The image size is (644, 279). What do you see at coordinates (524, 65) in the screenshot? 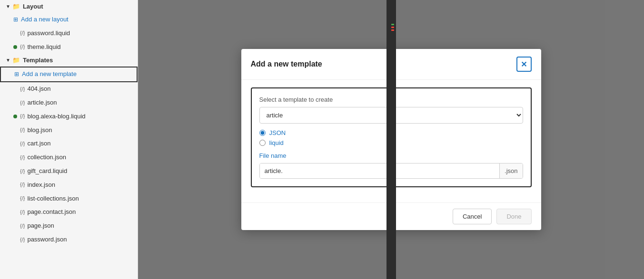
I see `close-icon: ✕` at bounding box center [524, 65].